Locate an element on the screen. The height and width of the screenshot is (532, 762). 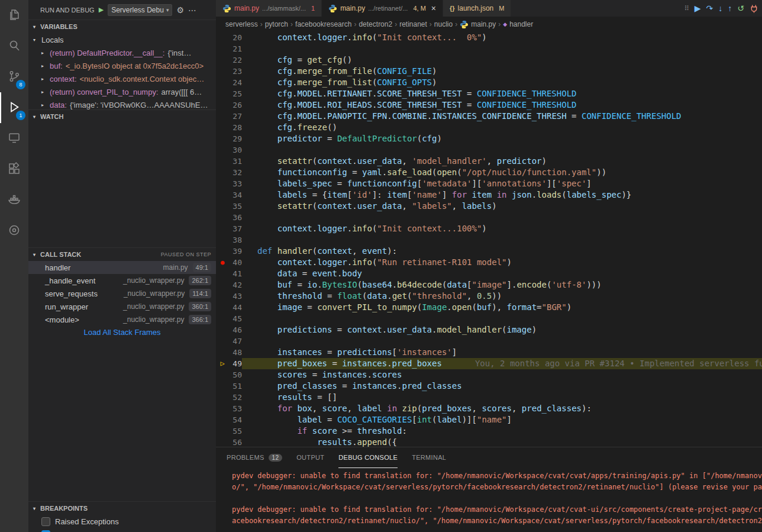
code-line: 25 cfg.MODEL.RETINANET.SCORE_THRESH_TEST… is located at coordinates (489, 93).